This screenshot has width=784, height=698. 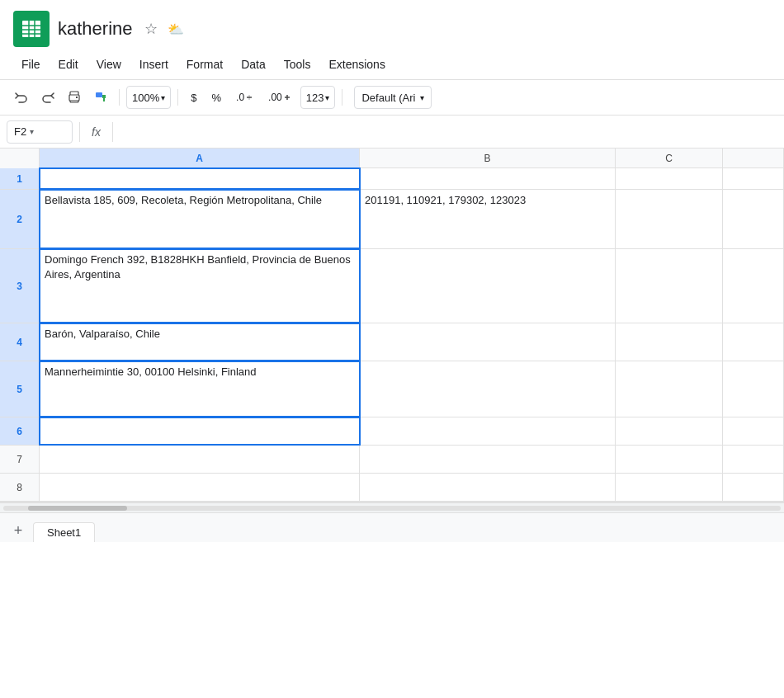 What do you see at coordinates (109, 64) in the screenshot?
I see `menu-view: View` at bounding box center [109, 64].